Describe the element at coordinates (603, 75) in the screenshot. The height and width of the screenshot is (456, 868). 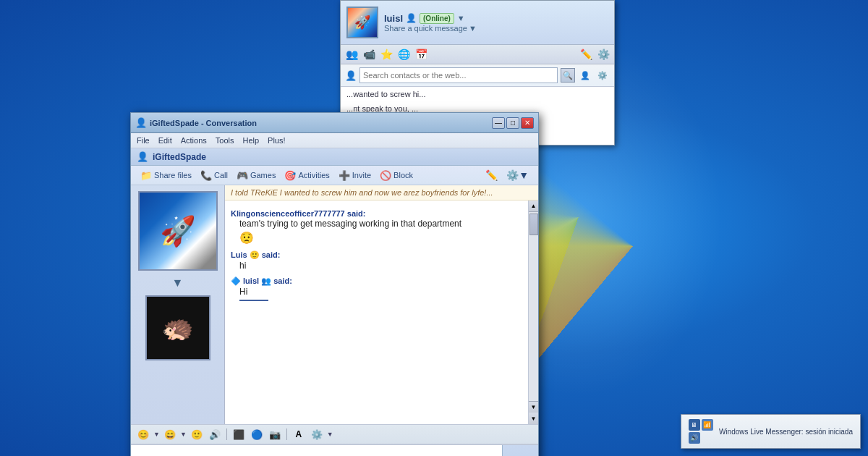
I see `search-options-btn: ⚙️` at that location.